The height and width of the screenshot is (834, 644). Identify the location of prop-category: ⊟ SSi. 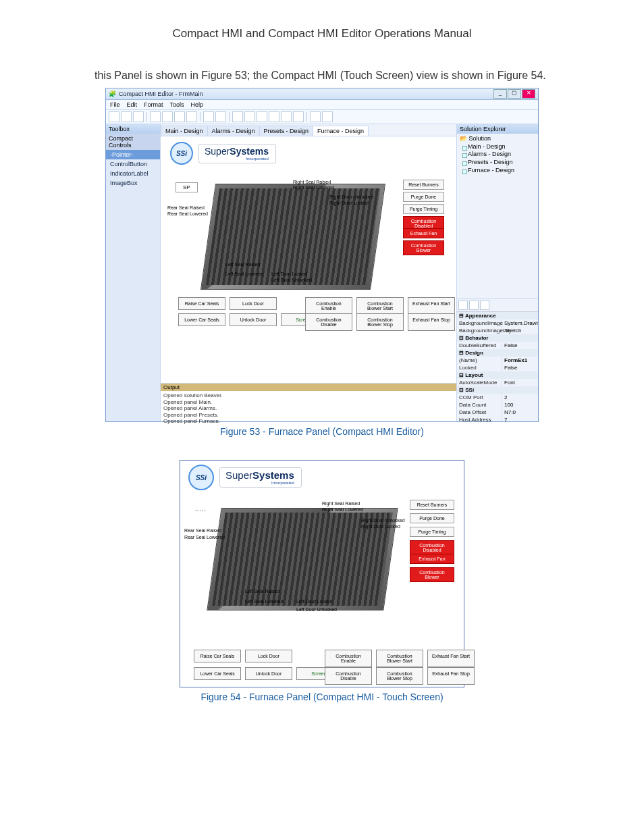
(498, 390).